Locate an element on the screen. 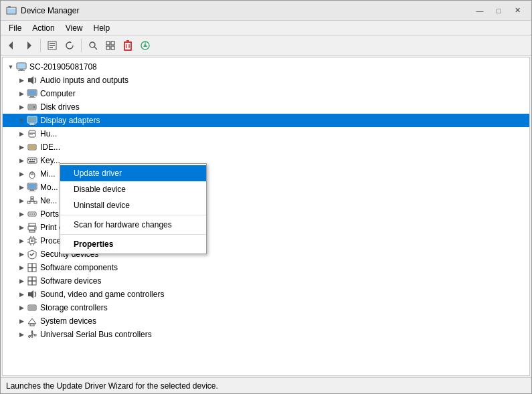  refresh-button is located at coordinates (70, 45).